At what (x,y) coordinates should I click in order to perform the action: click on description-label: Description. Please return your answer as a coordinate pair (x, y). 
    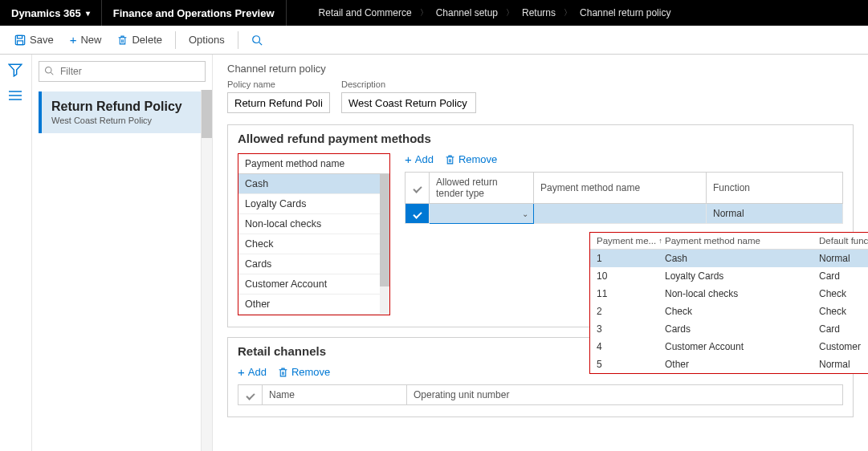
    Looking at the image, I should click on (409, 84).